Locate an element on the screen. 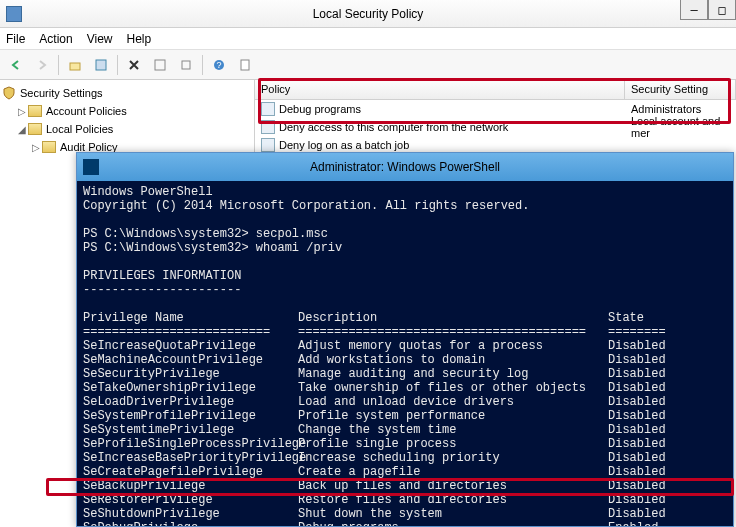  shield-icon is located at coordinates (9, 93).